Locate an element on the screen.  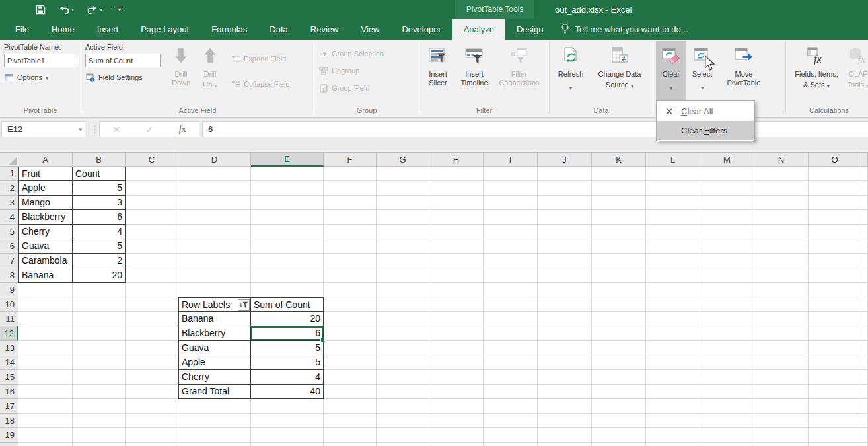
cell-K9 is located at coordinates (619, 290).